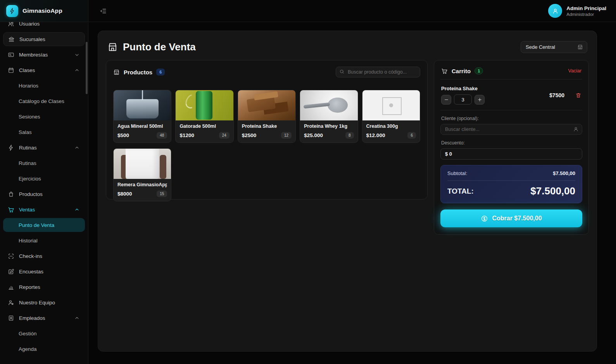  Describe the element at coordinates (44, 101) in the screenshot. I see `sidebar-item: Catálogo de Clases` at that location.